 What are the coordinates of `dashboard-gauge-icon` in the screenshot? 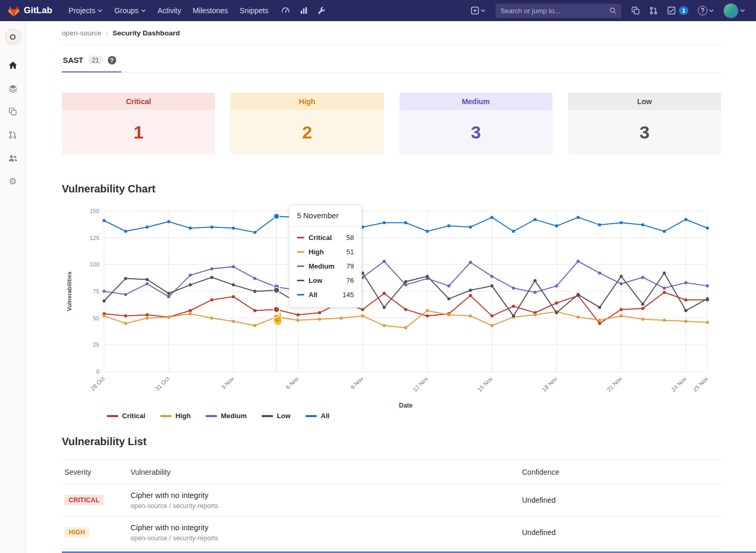 It's located at (285, 11).